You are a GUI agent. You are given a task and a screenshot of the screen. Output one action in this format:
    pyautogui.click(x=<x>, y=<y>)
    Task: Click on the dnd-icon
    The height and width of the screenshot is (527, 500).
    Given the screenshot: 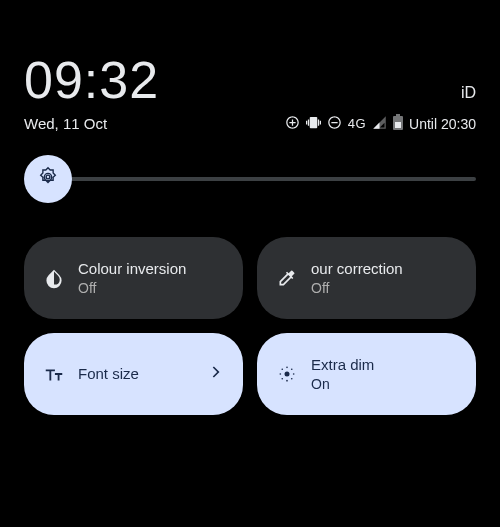 What is the action you would take?
    pyautogui.click(x=334, y=124)
    